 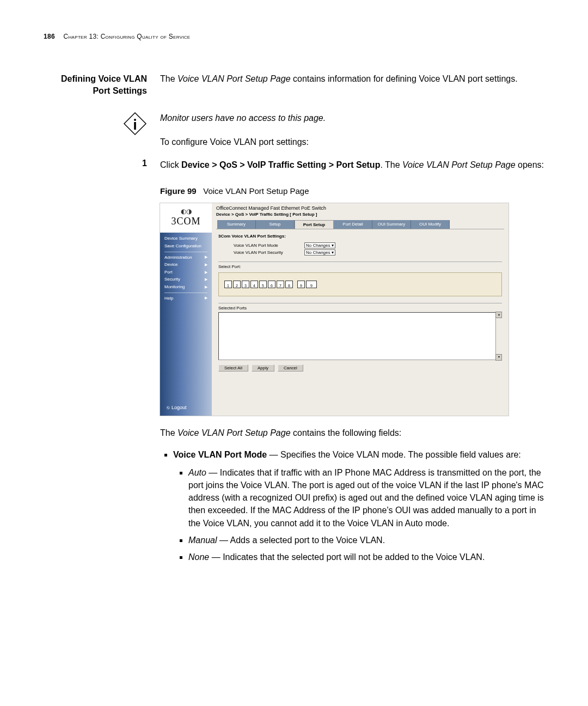 What do you see at coordinates (360, 267) in the screenshot?
I see `select-port-label: Select Port:` at bounding box center [360, 267].